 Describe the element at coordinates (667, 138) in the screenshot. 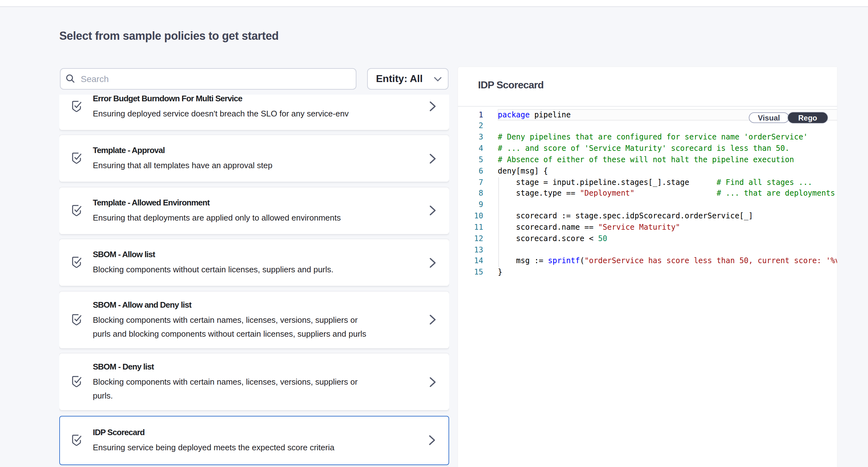

I see `code-line: # Deny pipelines that are configured for…` at that location.